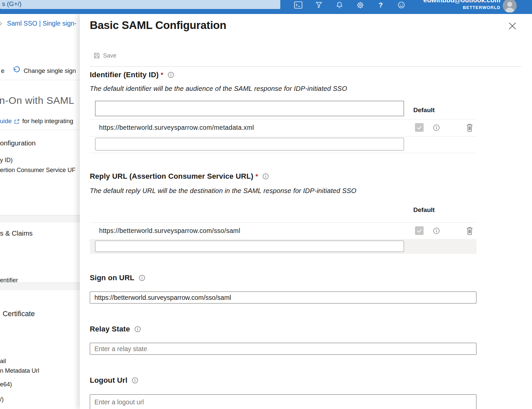 The width and height of the screenshot is (532, 409). What do you see at coordinates (419, 127) in the screenshot?
I see `identifier-default-checkbox` at bounding box center [419, 127].